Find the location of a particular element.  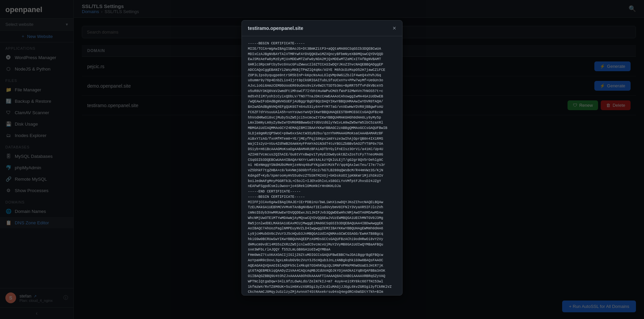

modal-header: testiramo.openpanel.site × is located at coordinates (322, 28).